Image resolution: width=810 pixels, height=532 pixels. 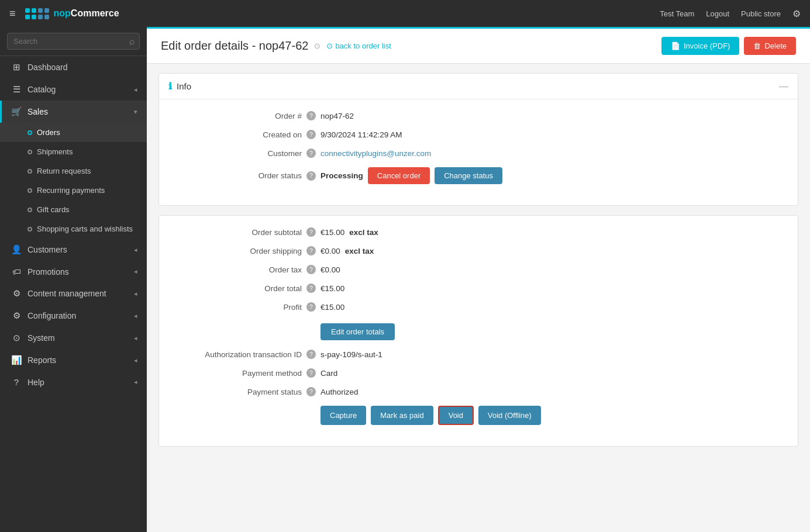 I want to click on logo-area: ≡ nopCommerce, so click(x=80, y=14).